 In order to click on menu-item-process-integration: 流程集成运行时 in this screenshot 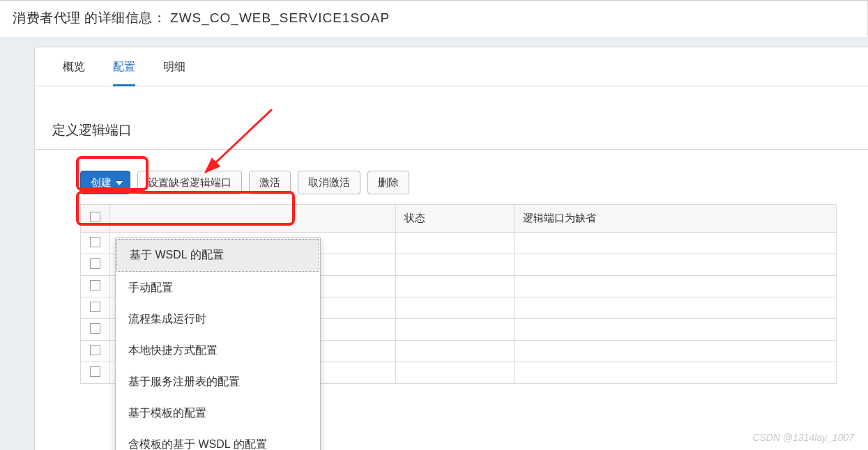, I will do `click(218, 319)`.